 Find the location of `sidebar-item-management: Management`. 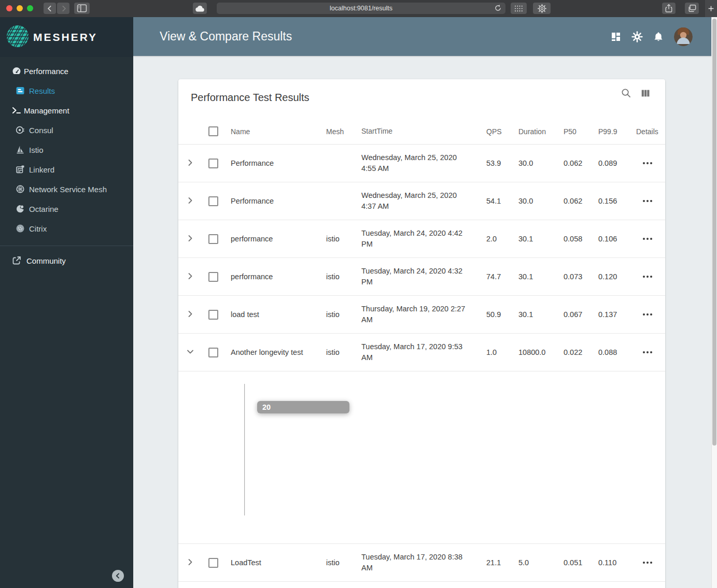

sidebar-item-management: Management is located at coordinates (66, 110).